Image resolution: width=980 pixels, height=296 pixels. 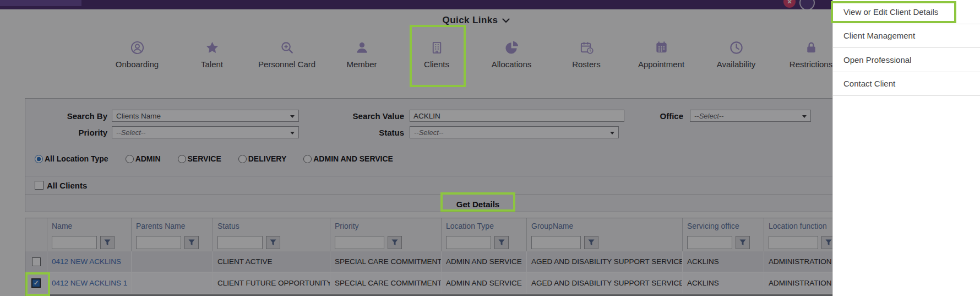 What do you see at coordinates (906, 12) in the screenshot?
I see `menu-item-view-or-edit-client-details: View or Edit Client Details` at bounding box center [906, 12].